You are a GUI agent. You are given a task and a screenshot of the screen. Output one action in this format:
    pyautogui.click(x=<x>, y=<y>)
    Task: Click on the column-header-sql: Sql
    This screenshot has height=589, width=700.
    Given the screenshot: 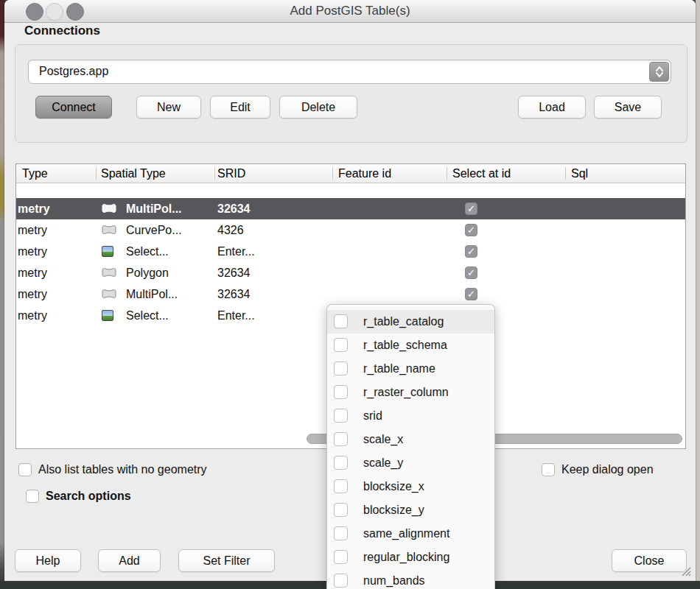 What is the action you would take?
    pyautogui.click(x=579, y=174)
    